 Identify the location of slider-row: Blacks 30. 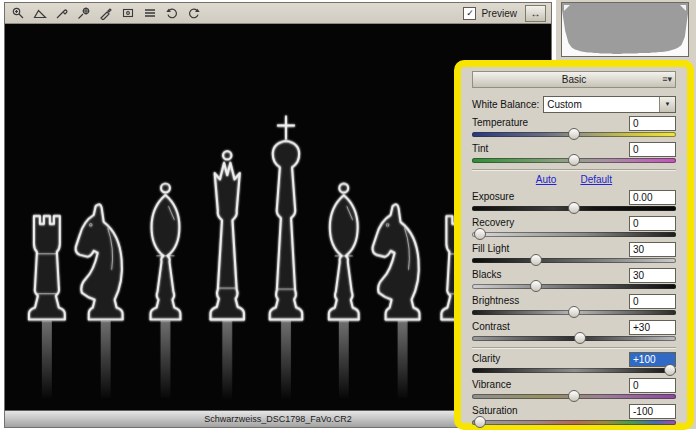
(574, 278).